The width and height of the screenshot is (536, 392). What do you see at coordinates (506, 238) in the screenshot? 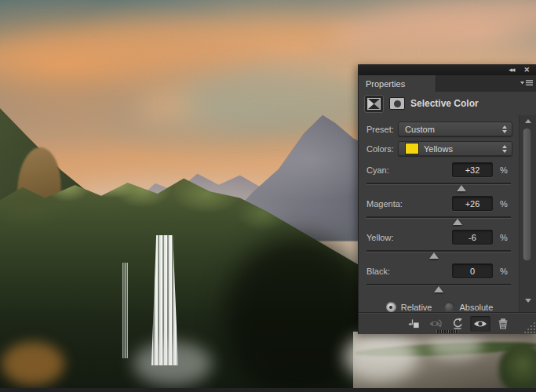
I see `yellow-unit: %` at bounding box center [506, 238].